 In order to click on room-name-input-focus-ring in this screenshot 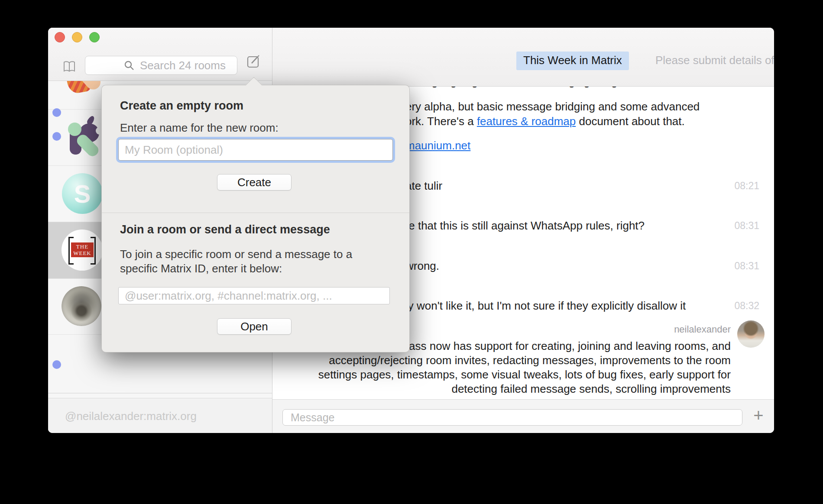, I will do `click(256, 150)`.